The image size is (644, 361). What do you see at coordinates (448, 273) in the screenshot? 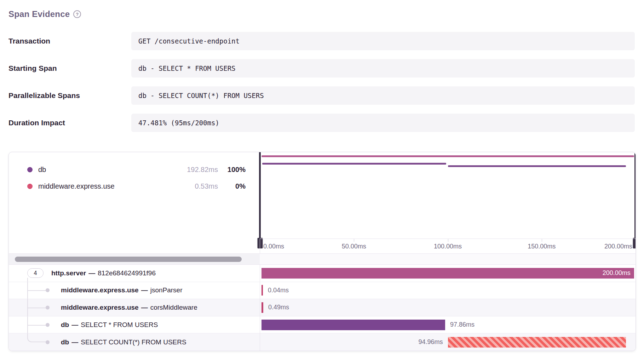
I see `span-bar-cell: 200.00ms` at bounding box center [448, 273].